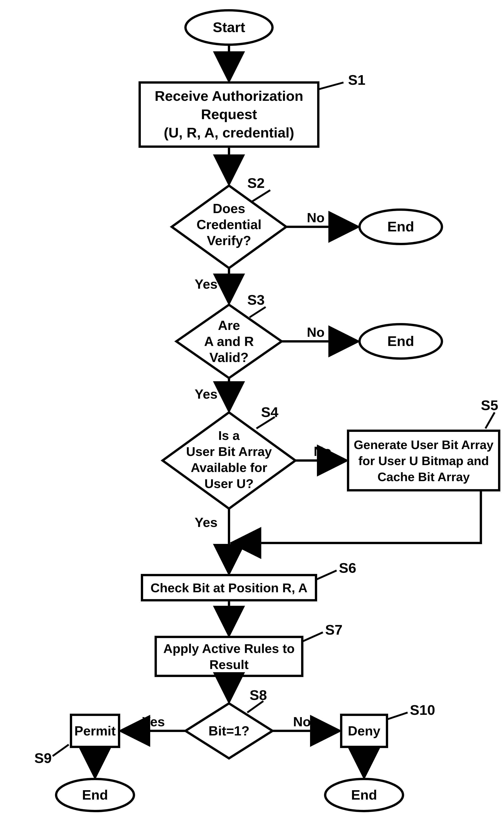  What do you see at coordinates (423, 477) in the screenshot?
I see `s5-text-3: Cache Bit Array` at bounding box center [423, 477].